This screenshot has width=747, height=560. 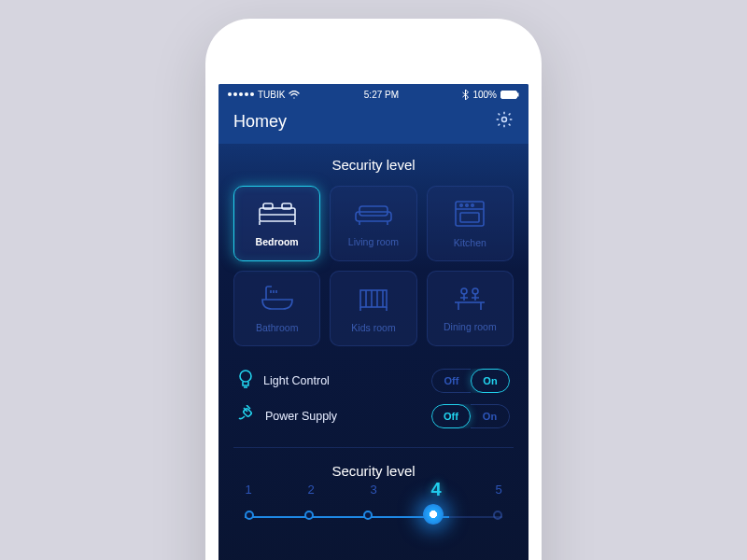 What do you see at coordinates (246, 381) in the screenshot?
I see `lightbulb-icon` at bounding box center [246, 381].